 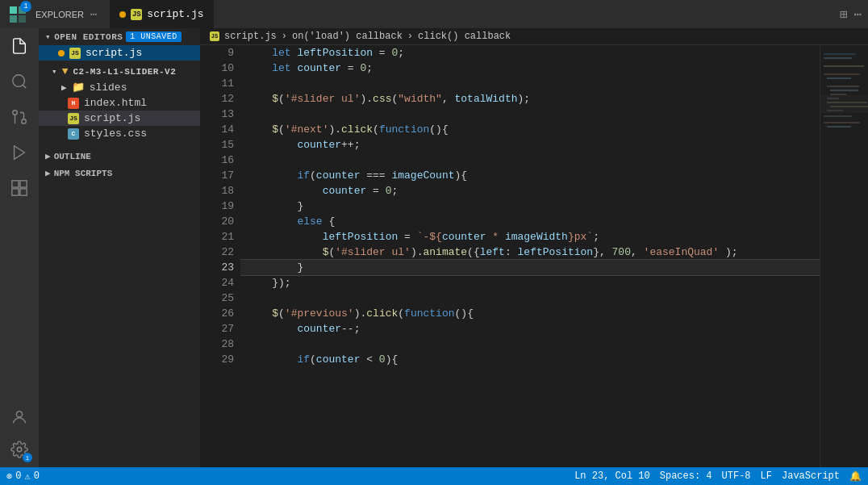 What do you see at coordinates (718, 476) in the screenshot?
I see `status-right: Ln 23, Col 10 Spaces: 4 UTF-8 LF JavaScr…` at bounding box center [718, 476].